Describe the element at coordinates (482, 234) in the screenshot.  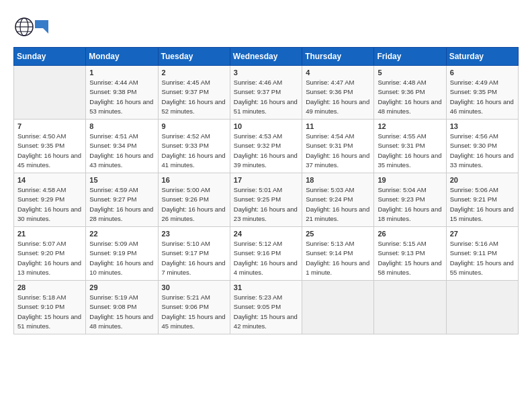
I see `day-number: 27` at that location.